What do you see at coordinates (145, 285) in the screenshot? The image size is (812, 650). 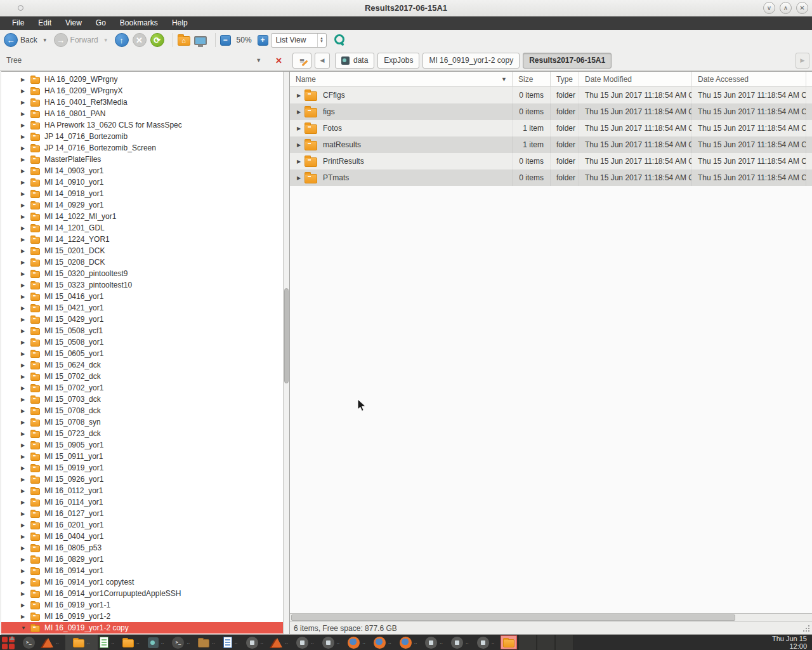 I see `tree-item: ▶ MI 15_0323_pintooltest10` at bounding box center [145, 285].